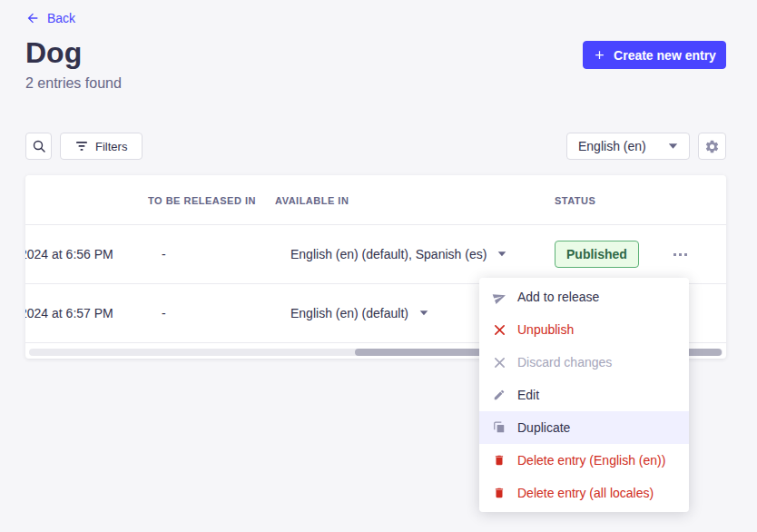  I want to click on pencil-icon, so click(499, 395).